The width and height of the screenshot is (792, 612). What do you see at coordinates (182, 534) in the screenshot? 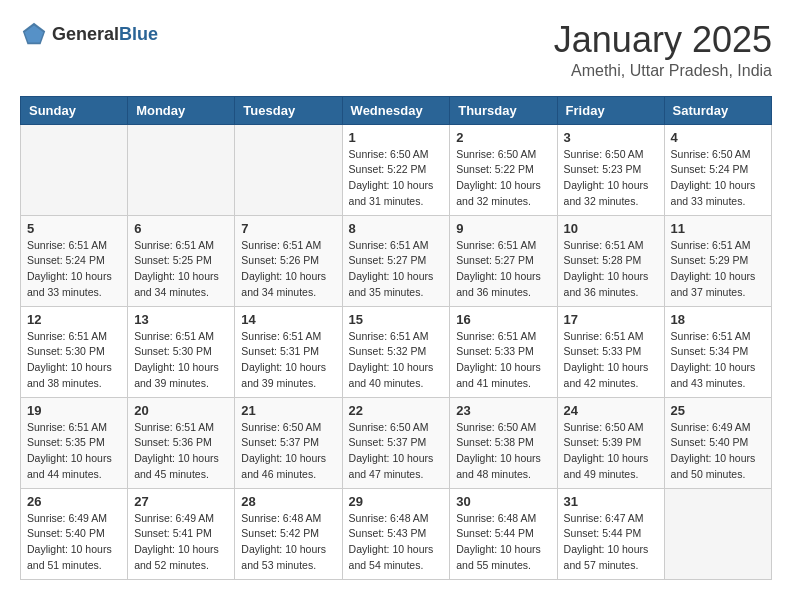
I see `calendar-day-cell: 27Sunrise: 6:49 AMSunset: 5:41 PMDayligh…` at bounding box center [182, 534].